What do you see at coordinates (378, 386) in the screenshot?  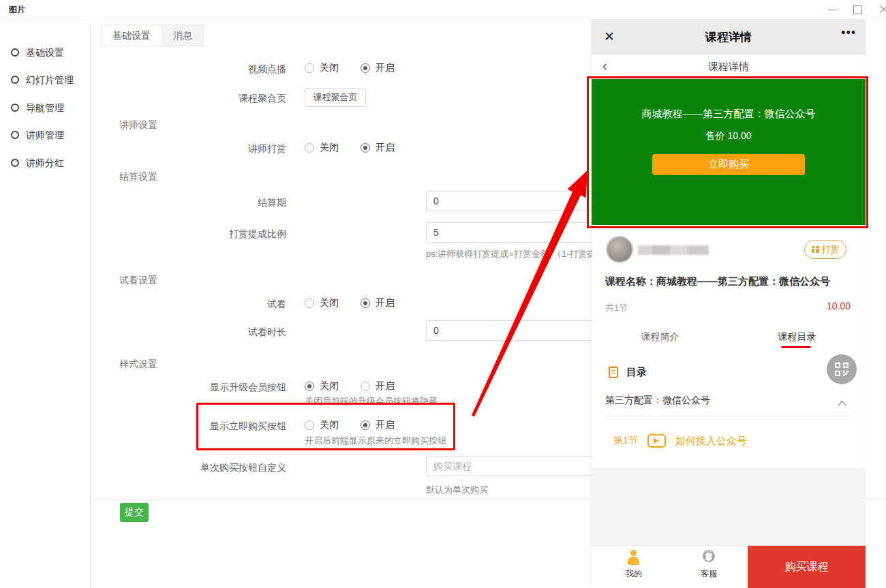 I see `radio-upgrade-on: 开启` at bounding box center [378, 386].